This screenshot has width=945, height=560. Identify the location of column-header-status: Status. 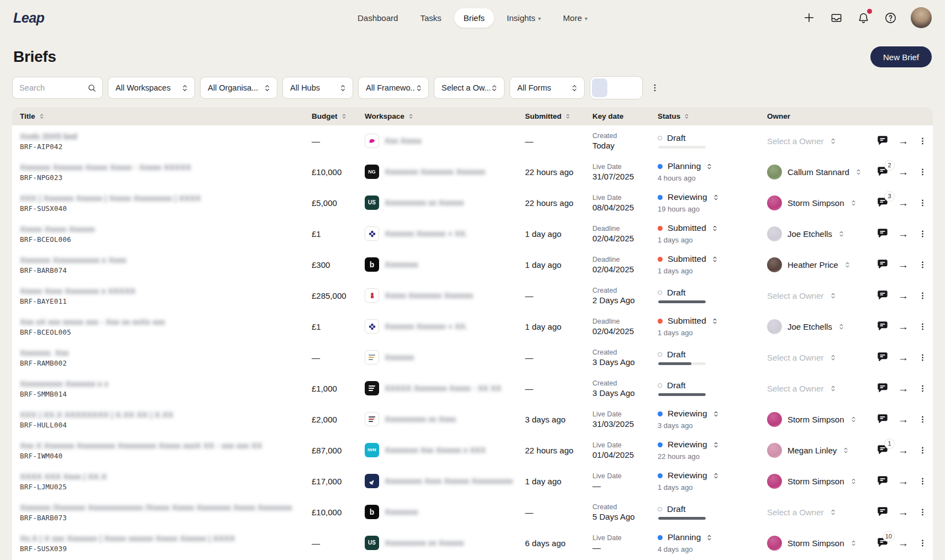
(712, 116).